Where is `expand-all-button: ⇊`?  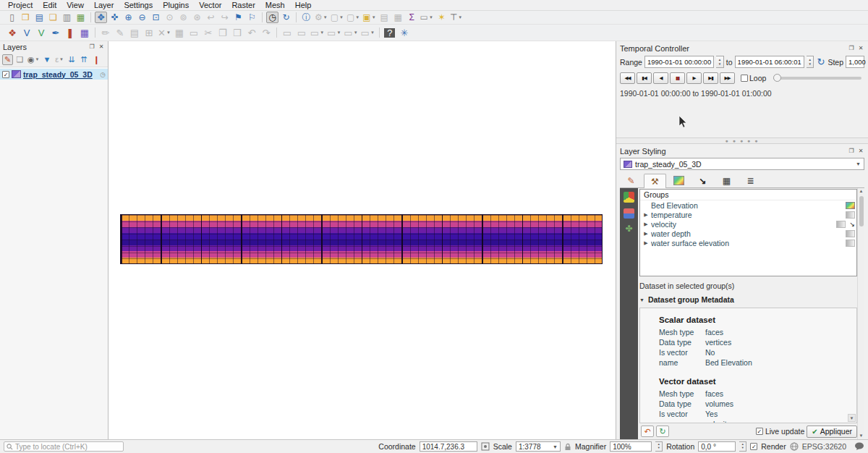 expand-all-button: ⇊ is located at coordinates (72, 59).